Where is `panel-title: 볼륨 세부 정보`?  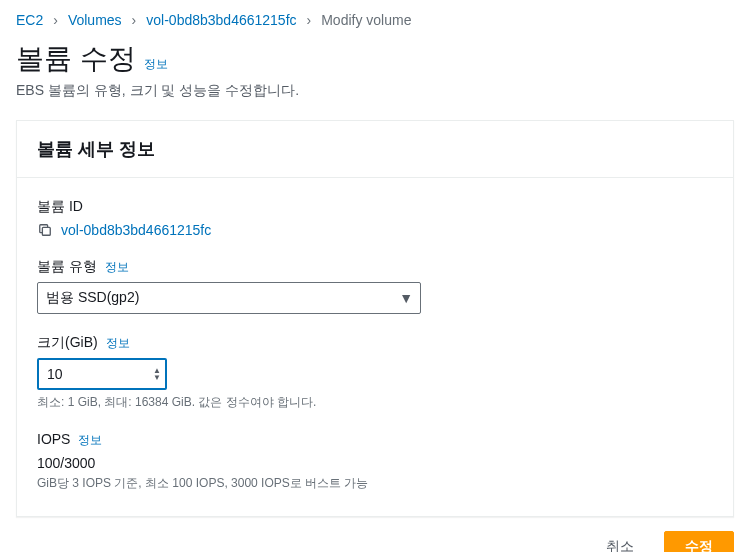 panel-title: 볼륨 세부 정보 is located at coordinates (375, 149).